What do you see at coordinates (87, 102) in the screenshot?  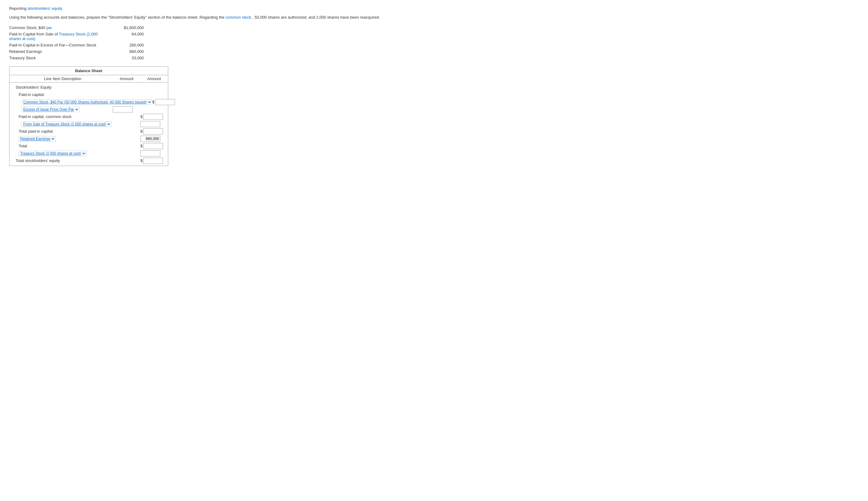 I see `common-stock-dropdown: Common Stock, $40 Par (50,000 Shares Aut…` at bounding box center [87, 102].